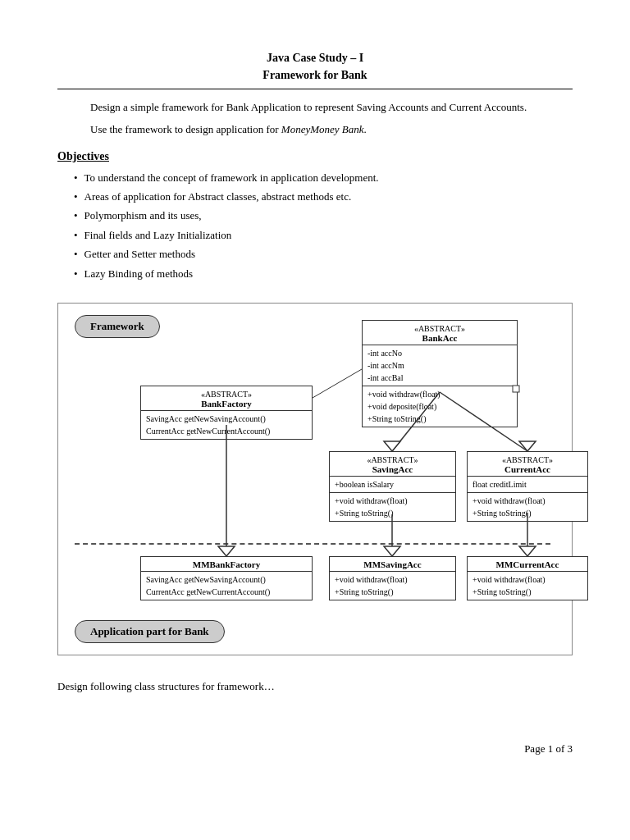 Image resolution: width=630 pixels, height=840 pixels. What do you see at coordinates (315, 687) in the screenshot?
I see `footer-design-text: Design following class structures for fr…` at bounding box center [315, 687].